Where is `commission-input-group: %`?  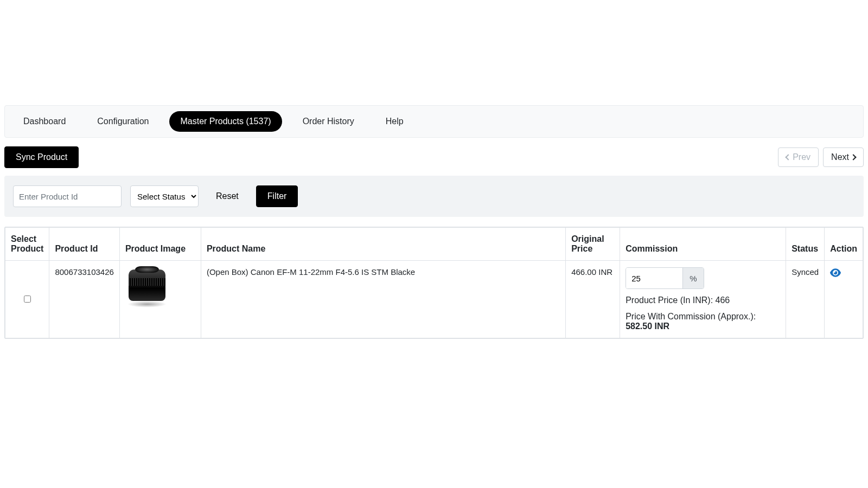
commission-input-group: % is located at coordinates (665, 278).